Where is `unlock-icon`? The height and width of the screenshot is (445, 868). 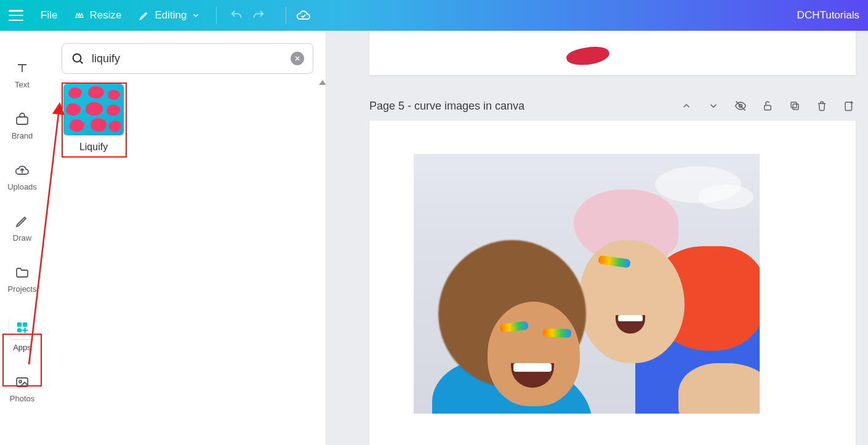
unlock-icon is located at coordinates (768, 106).